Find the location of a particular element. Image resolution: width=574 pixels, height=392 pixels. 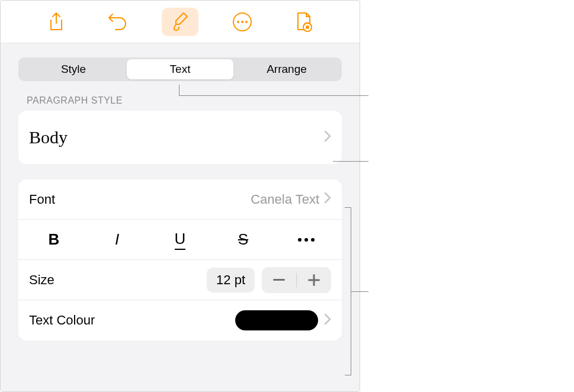

undo-icon is located at coordinates (118, 22).